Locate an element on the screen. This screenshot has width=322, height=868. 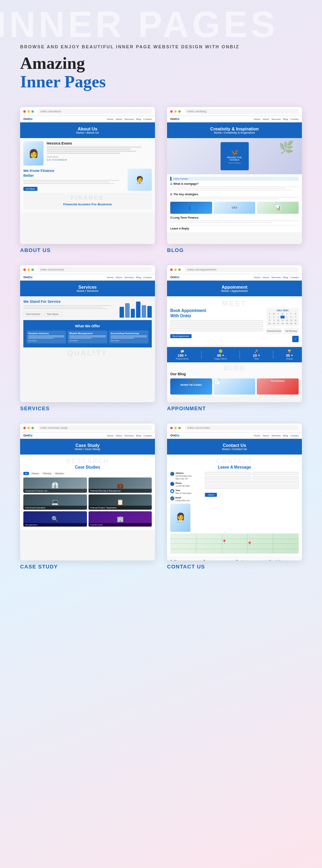
hero-section: INNER PAGES BROWSE AND ENJOY BEAUTIFUL I… is located at coordinates (161, 50).